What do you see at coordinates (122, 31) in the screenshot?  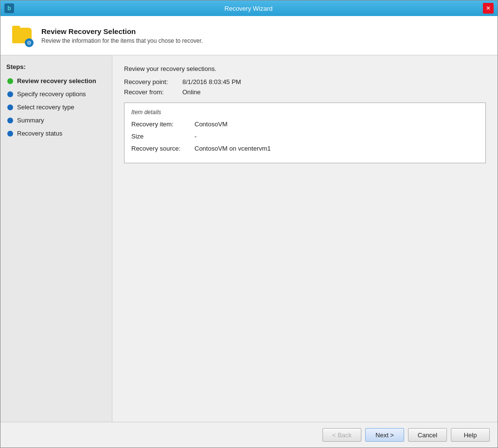 I see `header-title: Review Recovery Selection` at bounding box center [122, 31].